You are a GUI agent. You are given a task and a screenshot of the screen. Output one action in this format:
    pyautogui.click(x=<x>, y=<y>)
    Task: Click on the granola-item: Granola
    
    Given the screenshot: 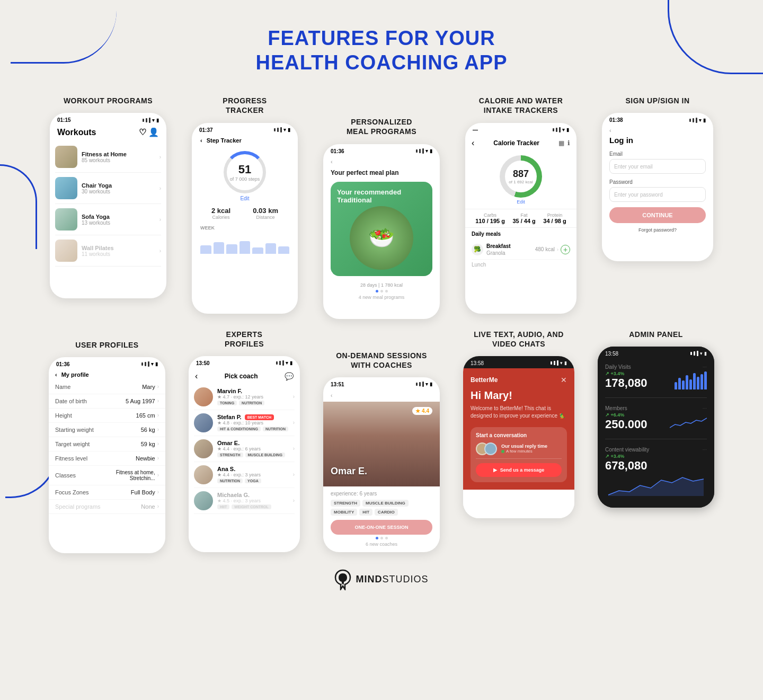 What is the action you would take?
    pyautogui.click(x=499, y=253)
    